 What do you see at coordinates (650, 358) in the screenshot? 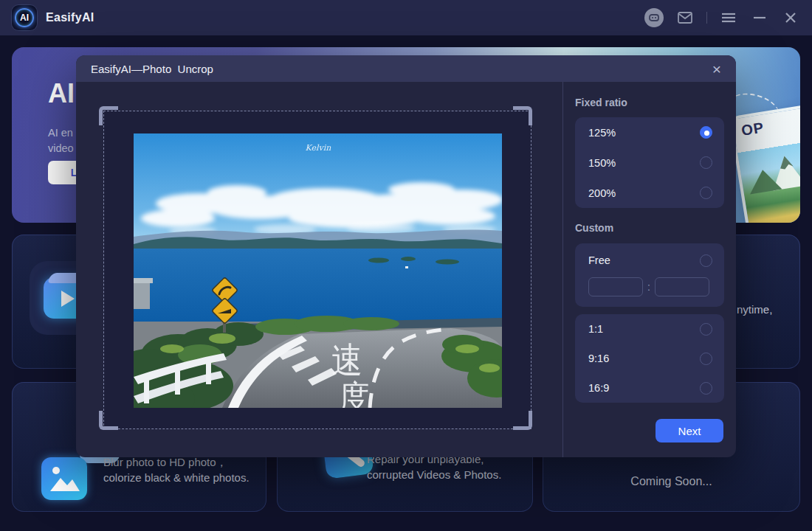
I see `aspect-ratio-card: 1:1 9:16 16:9` at bounding box center [650, 358].